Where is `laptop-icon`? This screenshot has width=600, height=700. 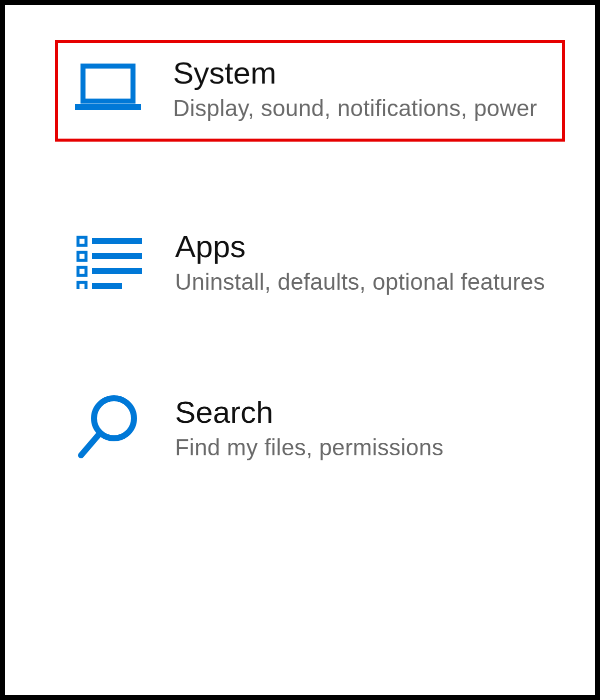
laptop-icon is located at coordinates (108, 88).